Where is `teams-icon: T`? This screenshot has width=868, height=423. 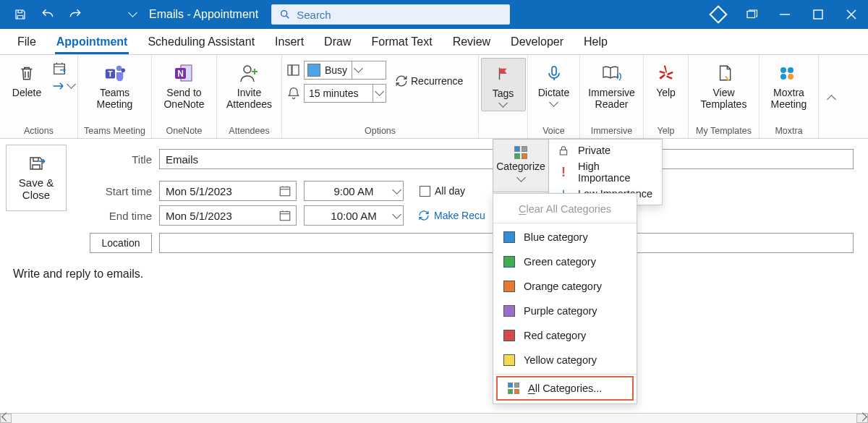 teams-icon: T is located at coordinates (115, 73).